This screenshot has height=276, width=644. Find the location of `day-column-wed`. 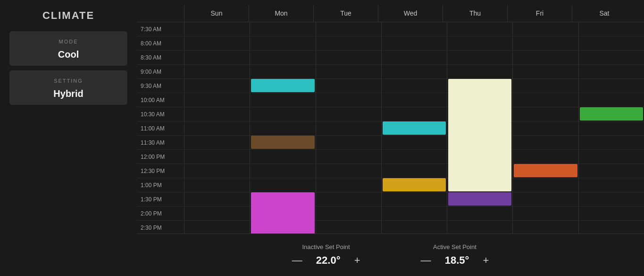

day-column-wed is located at coordinates (414, 128).